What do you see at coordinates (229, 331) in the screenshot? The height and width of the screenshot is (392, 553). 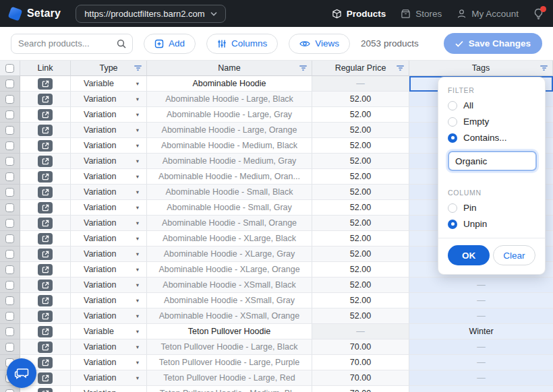 I see `name-cell: Teton Pullover Hoodie` at bounding box center [229, 331].